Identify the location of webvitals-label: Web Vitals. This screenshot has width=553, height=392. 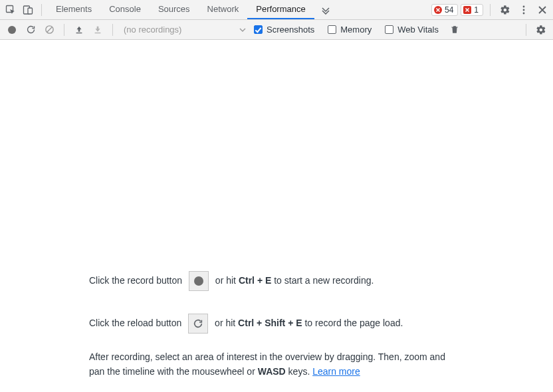
(418, 29).